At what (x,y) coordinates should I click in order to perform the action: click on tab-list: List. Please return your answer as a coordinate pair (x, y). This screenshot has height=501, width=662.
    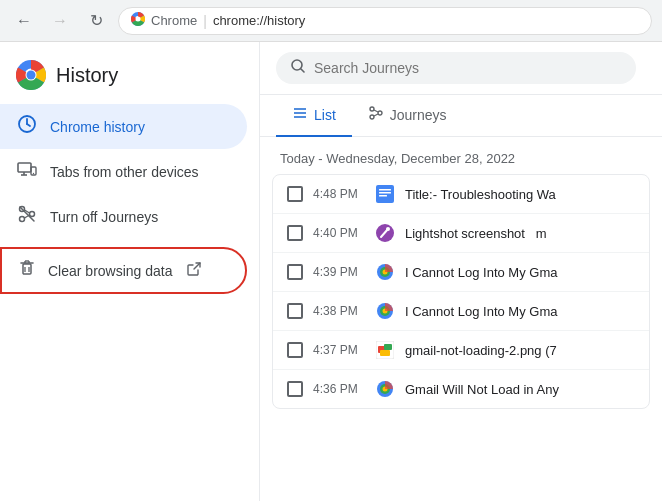
    Looking at the image, I should click on (314, 116).